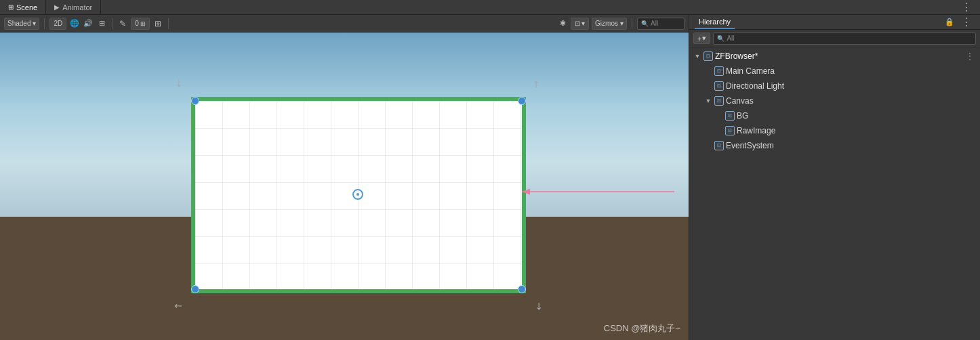  What do you see at coordinates (835, 116) in the screenshot?
I see `hierarchy-item-bg: ⊡ BG` at bounding box center [835, 116].